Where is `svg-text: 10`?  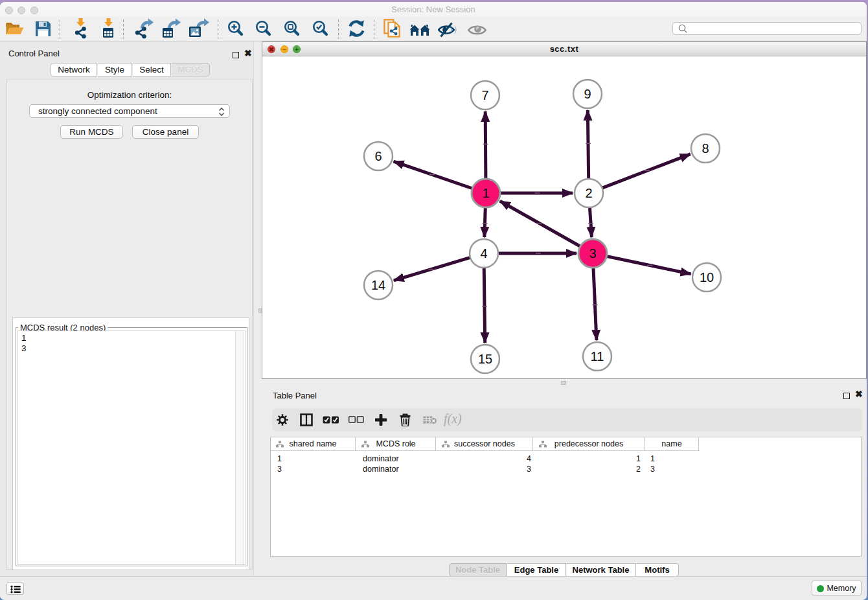
svg-text: 10 is located at coordinates (707, 277).